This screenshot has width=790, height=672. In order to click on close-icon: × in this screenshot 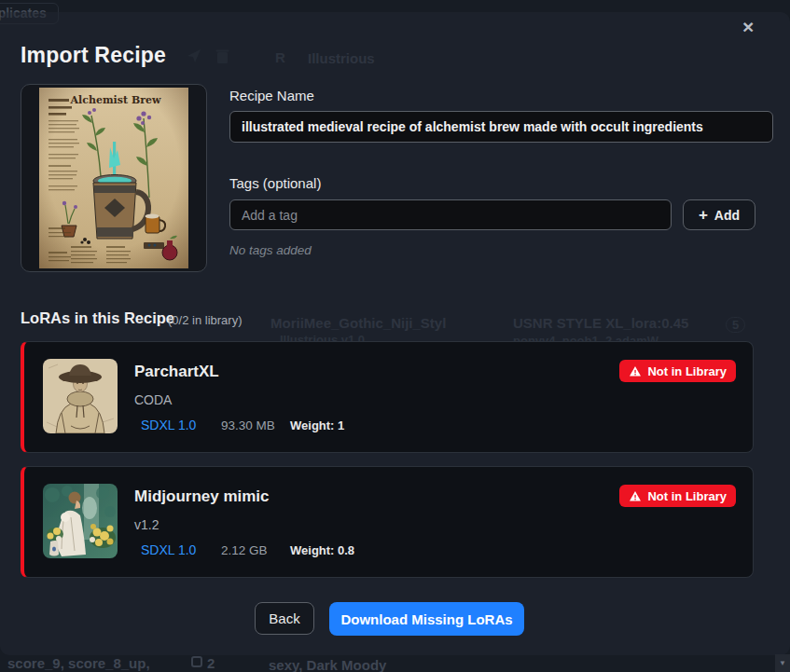, I will do `click(748, 26)`.